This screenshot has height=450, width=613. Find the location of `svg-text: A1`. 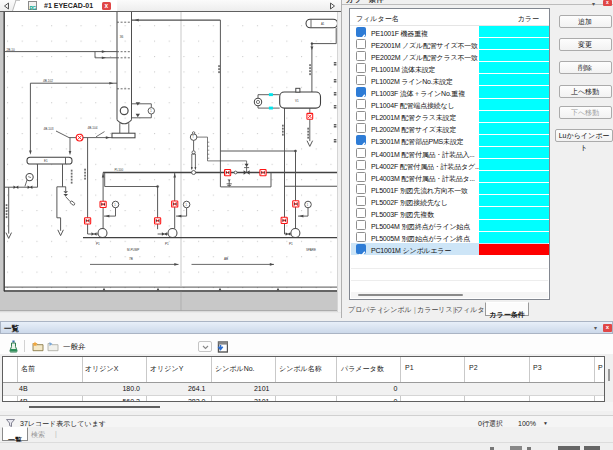

svg-text: A1 is located at coordinates (323, 24).